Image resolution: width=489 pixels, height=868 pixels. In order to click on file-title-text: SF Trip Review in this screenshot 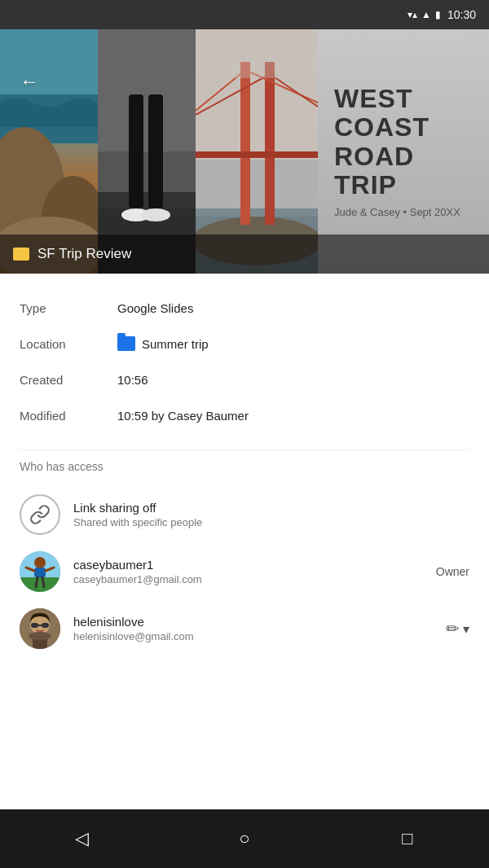, I will do `click(85, 254)`.